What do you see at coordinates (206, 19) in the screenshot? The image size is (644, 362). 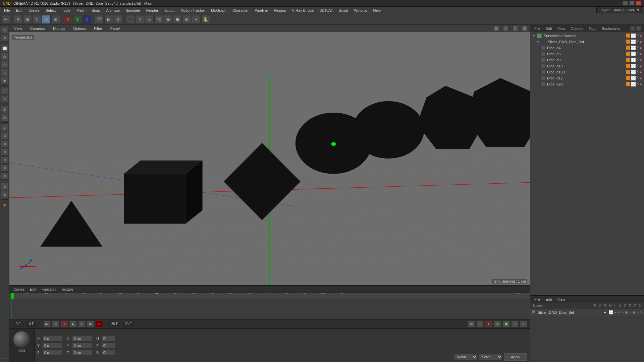 I see `python-button: 🐍` at bounding box center [206, 19].